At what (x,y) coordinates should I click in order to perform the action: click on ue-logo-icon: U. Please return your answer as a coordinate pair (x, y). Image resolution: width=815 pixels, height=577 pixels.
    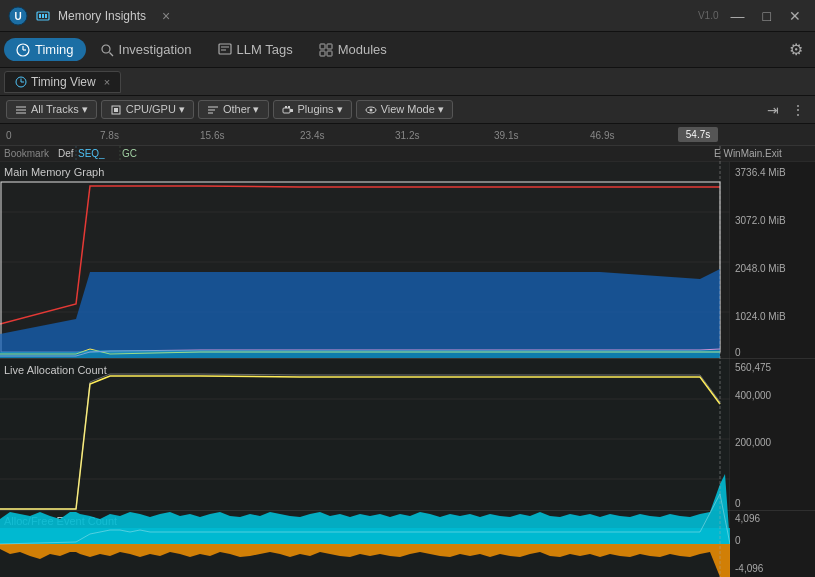
    Looking at the image, I should click on (18, 16).